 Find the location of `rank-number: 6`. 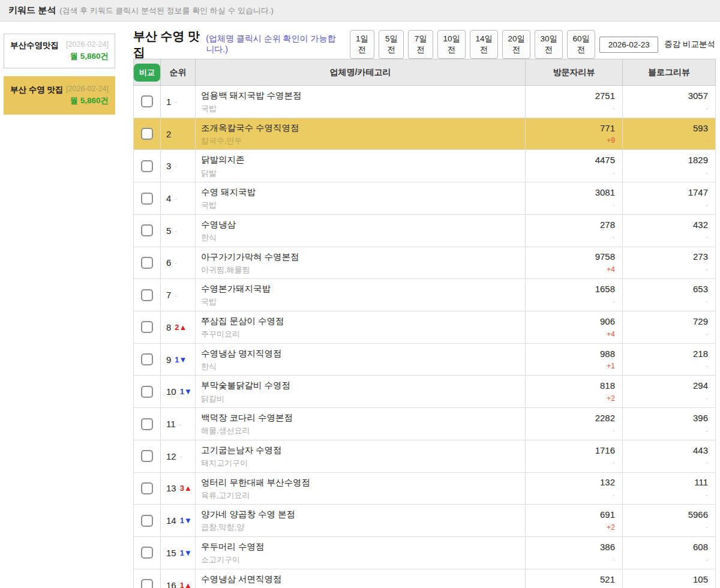

rank-number: 6 is located at coordinates (169, 263).